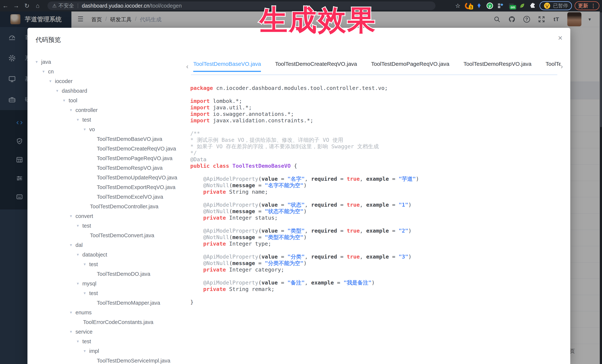  I want to click on tree-node-label: controller, so click(86, 110).